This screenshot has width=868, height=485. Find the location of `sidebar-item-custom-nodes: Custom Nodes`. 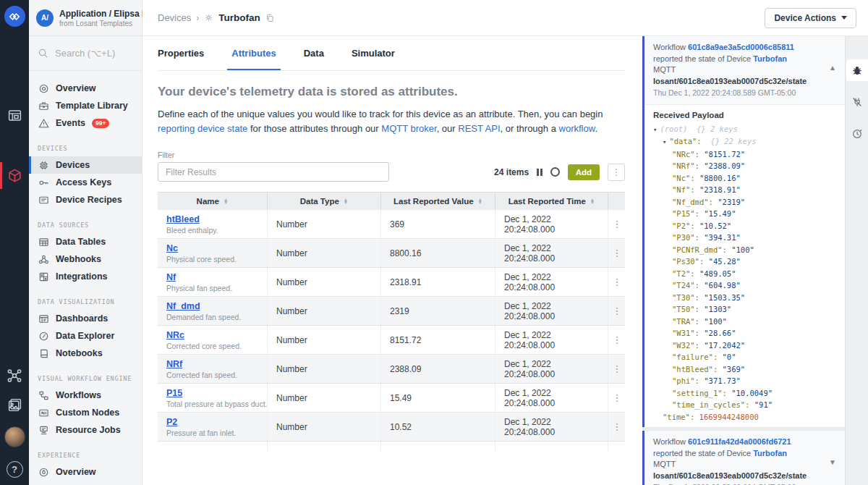

sidebar-item-custom-nodes: Custom Nodes is located at coordinates (85, 413).